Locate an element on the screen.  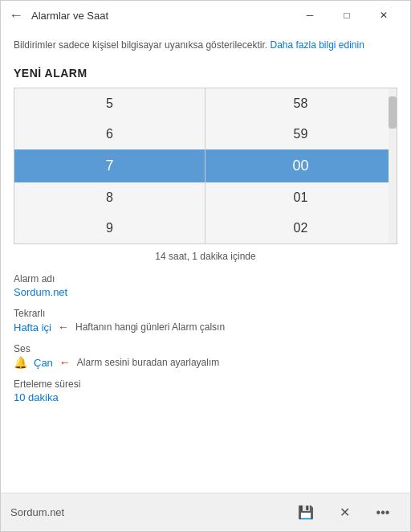
hour-row: 9 is located at coordinates (109, 228).